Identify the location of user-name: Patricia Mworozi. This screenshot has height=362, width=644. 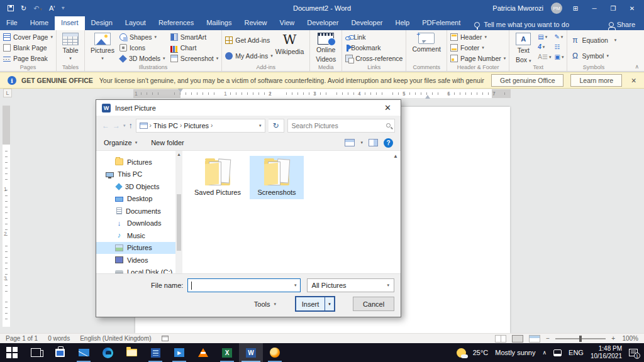
(518, 8).